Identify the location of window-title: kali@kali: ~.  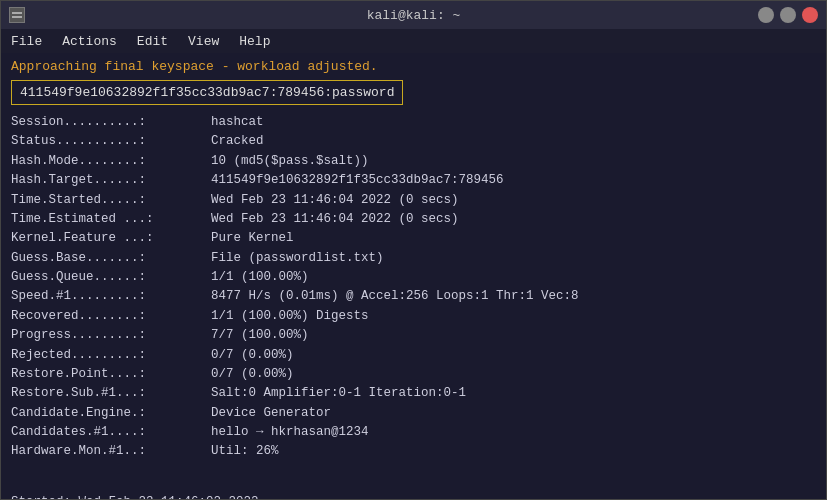
(414, 16).